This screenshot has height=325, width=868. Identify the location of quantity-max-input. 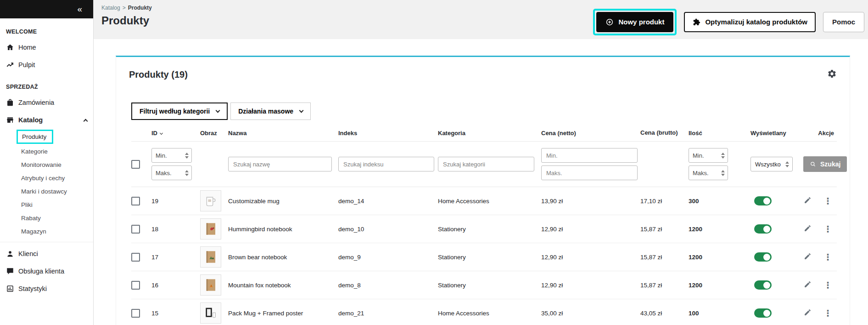
(707, 173).